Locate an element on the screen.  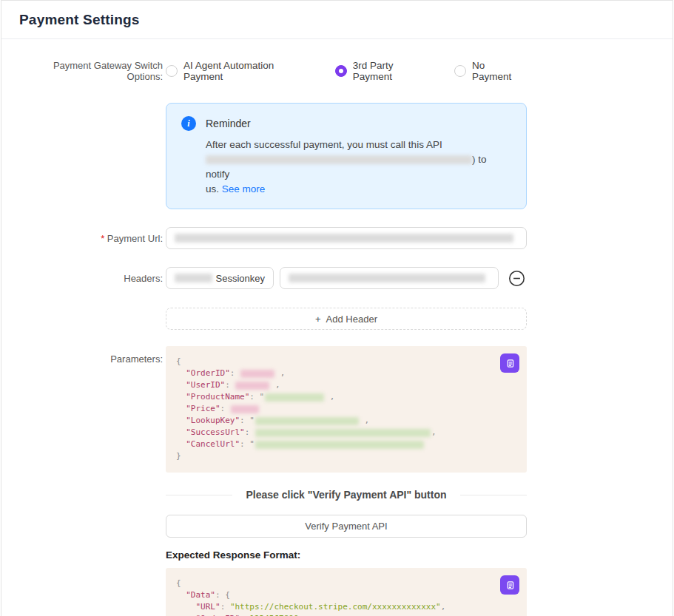
redacted-header-key-prefix is located at coordinates (194, 278).